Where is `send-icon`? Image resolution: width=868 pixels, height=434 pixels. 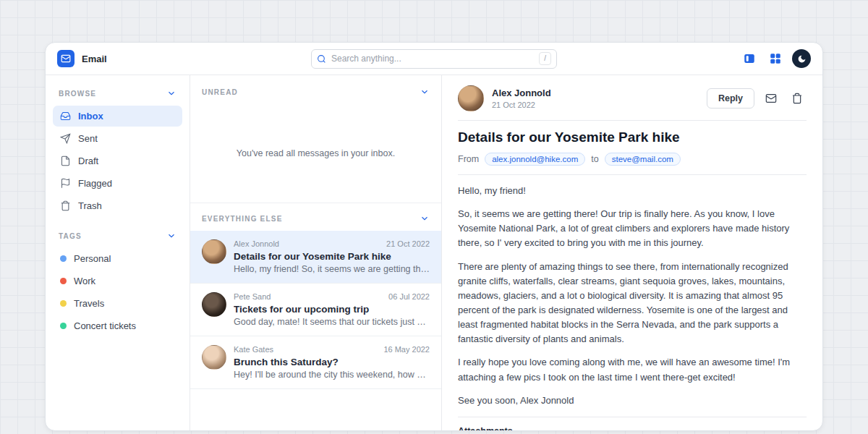
send-icon is located at coordinates (65, 139).